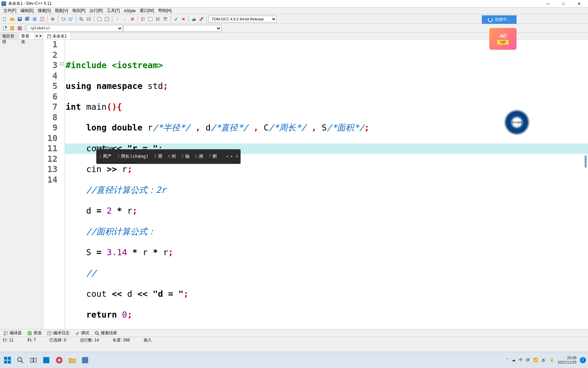 Image resolution: width=588 pixels, height=368 pixels. Describe the element at coordinates (10, 11) in the screenshot. I see `menu-file: 文件[F]` at that location.